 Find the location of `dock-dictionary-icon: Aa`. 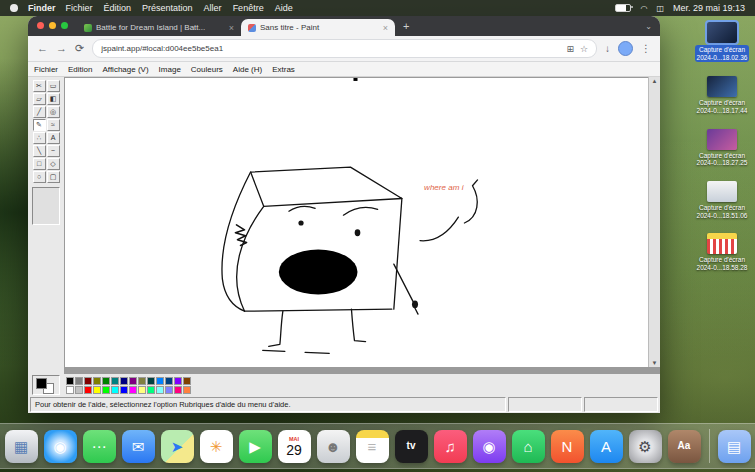

dock-dictionary-icon: Aa is located at coordinates (684, 446).